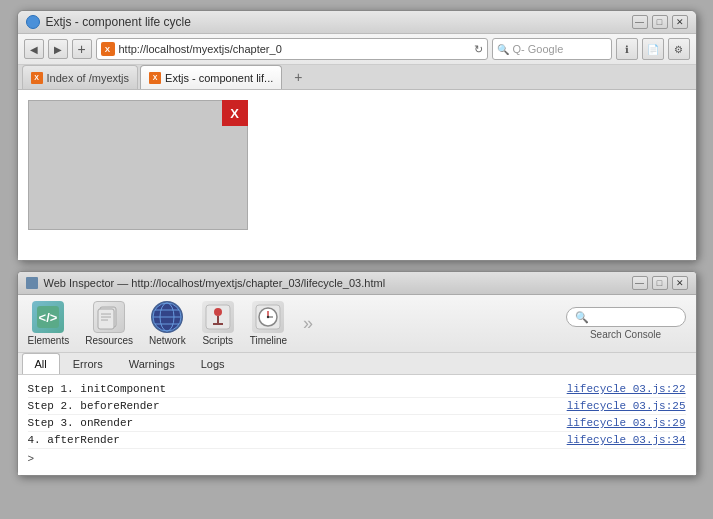 The image size is (713, 519). I want to click on resources-tool: Resources, so click(109, 324).